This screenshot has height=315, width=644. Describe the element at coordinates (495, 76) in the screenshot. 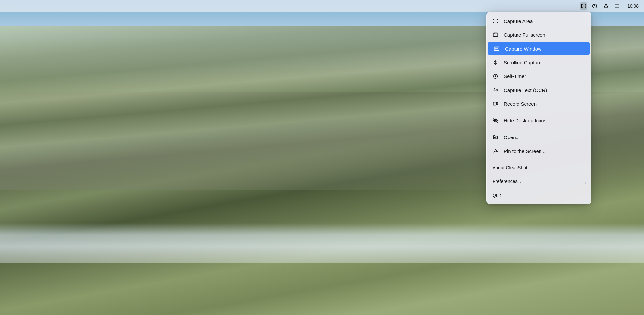

I see `self-timer-icon` at that location.